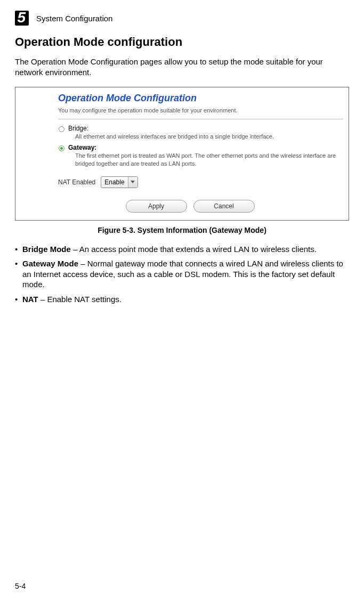  What do you see at coordinates (200, 119) in the screenshot?
I see `divider` at bounding box center [200, 119].